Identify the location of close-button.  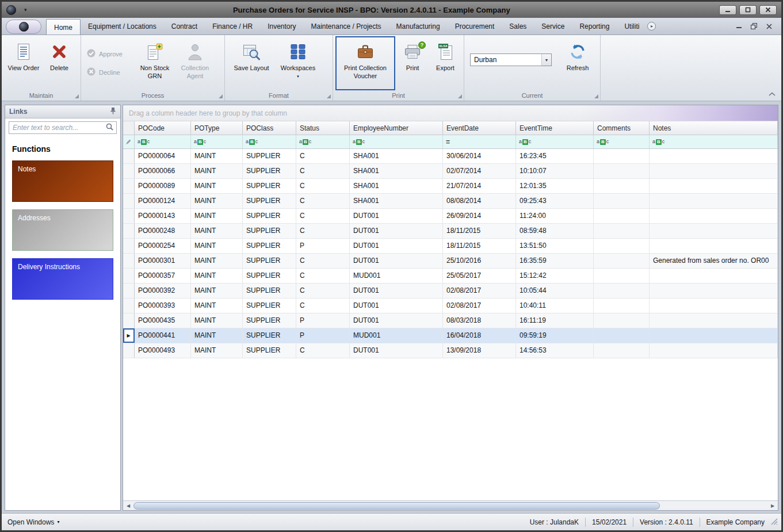
(768, 10).